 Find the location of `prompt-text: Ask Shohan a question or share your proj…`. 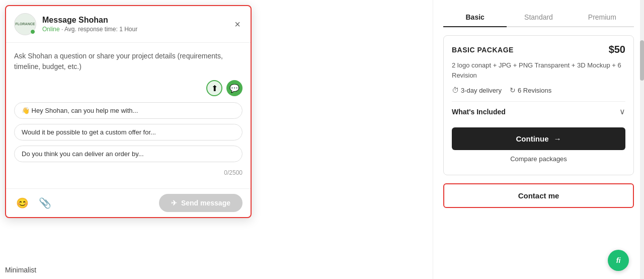

prompt-text: Ask Shohan a question or share your proj… is located at coordinates (128, 61).